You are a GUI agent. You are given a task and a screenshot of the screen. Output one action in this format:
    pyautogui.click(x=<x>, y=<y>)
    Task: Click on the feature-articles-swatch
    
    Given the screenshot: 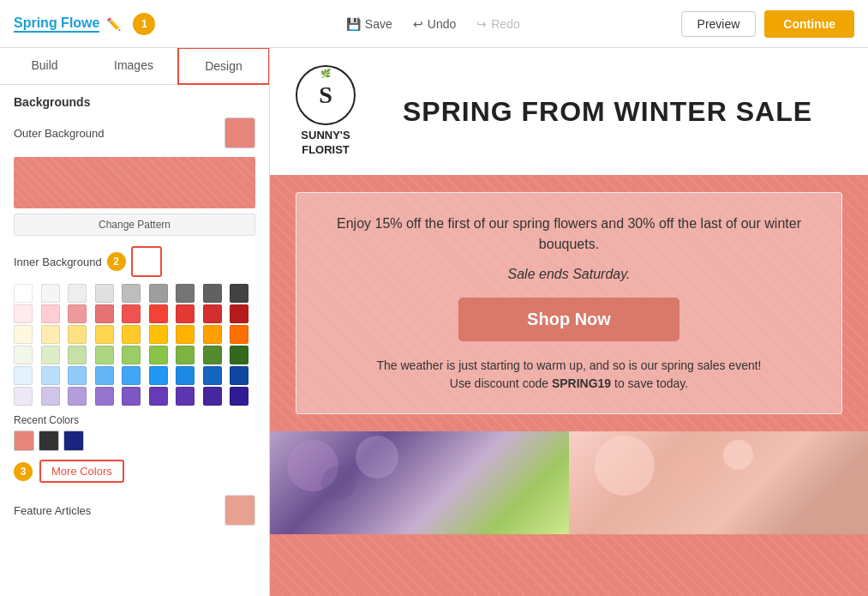 What is the action you would take?
    pyautogui.click(x=240, y=510)
    